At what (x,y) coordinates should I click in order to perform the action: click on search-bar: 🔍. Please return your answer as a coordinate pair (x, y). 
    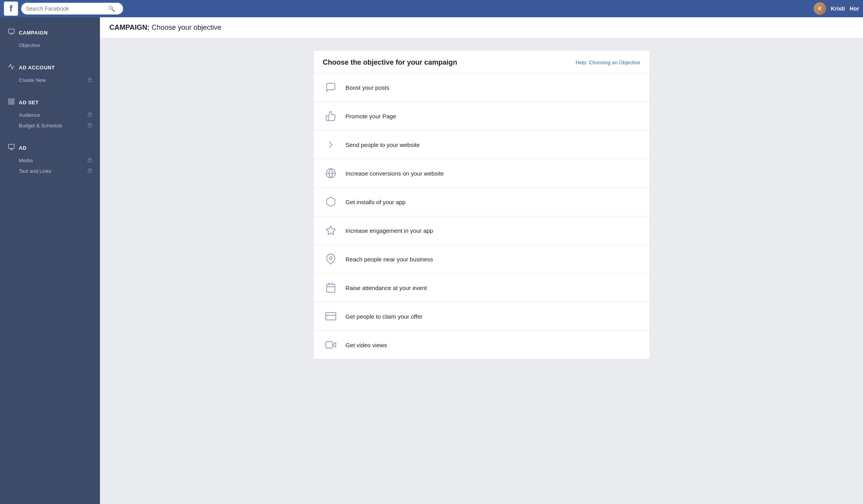
    Looking at the image, I should click on (72, 9).